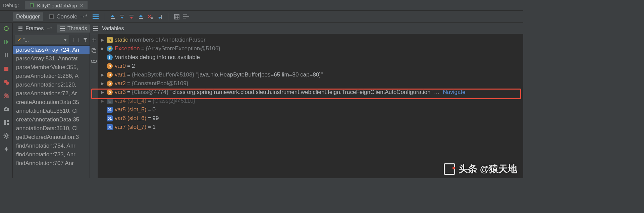  I want to click on frames-label: Frames, so click(35, 29).